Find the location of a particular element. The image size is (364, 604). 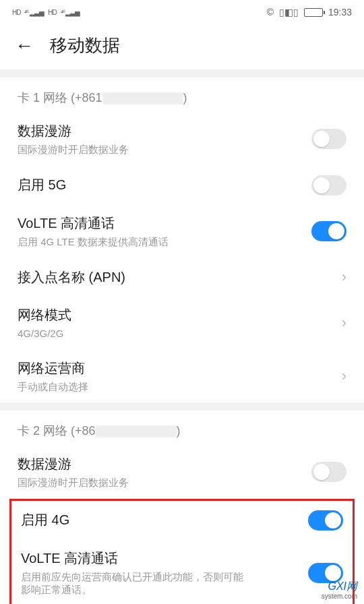

sim1-5g-row: 启用 5G is located at coordinates (182, 185).